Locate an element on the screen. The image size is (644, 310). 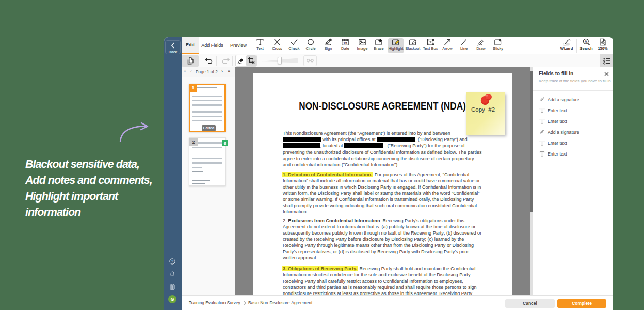
svg-text: 15 is located at coordinates (345, 43).